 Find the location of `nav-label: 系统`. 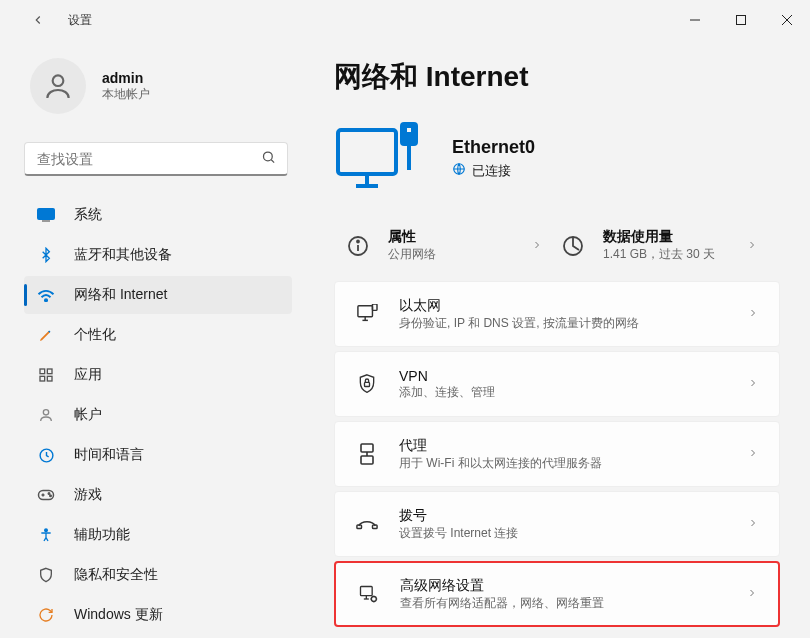

nav-label: 系统 is located at coordinates (88, 215).